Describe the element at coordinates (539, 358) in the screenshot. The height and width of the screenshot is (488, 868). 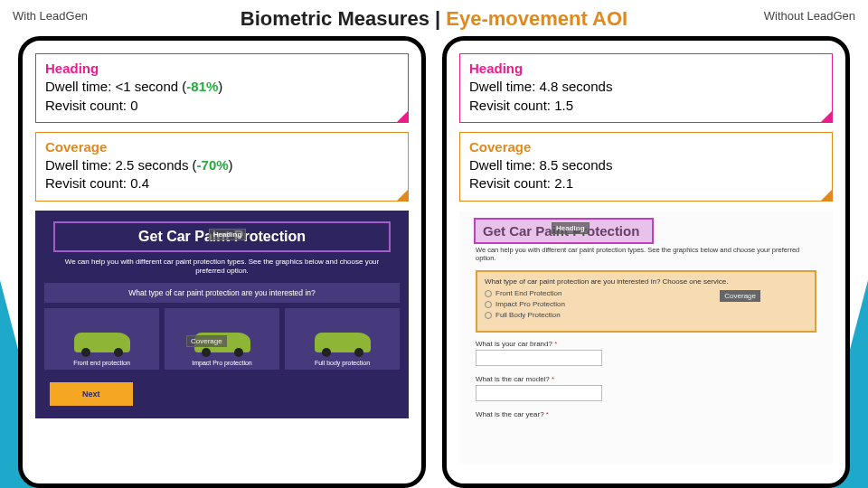
I see `input-brand` at that location.